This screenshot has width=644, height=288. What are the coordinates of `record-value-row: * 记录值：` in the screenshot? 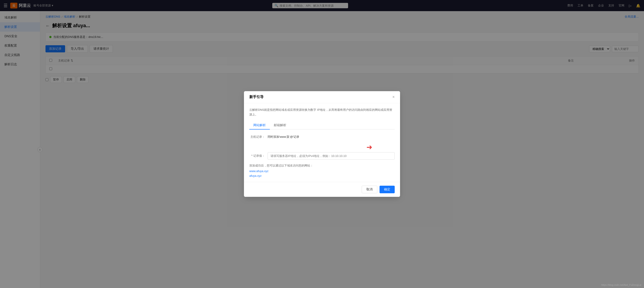 It's located at (322, 156).